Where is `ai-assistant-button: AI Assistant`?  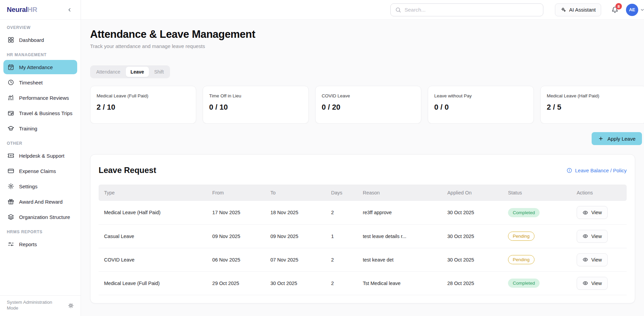 ai-assistant-button: AI Assistant is located at coordinates (578, 10).